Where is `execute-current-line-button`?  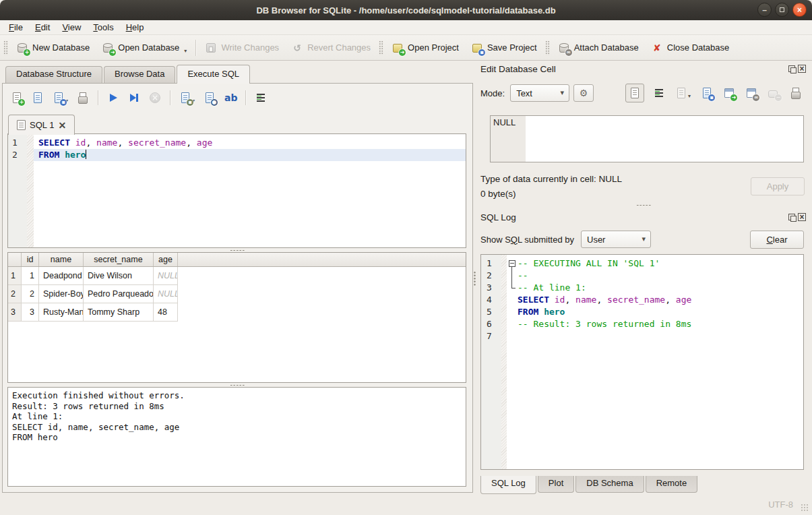
execute-current-line-button is located at coordinates (134, 98).